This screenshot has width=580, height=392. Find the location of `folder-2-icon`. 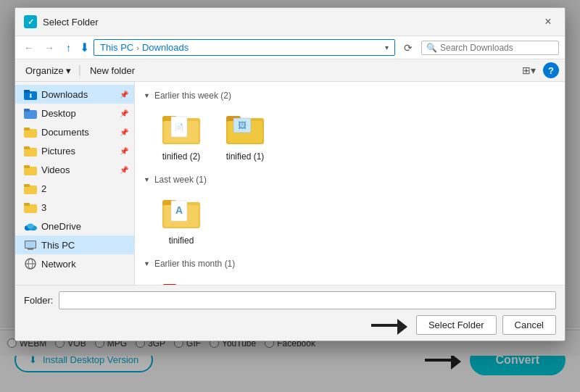

folder-2-icon is located at coordinates (30, 188).